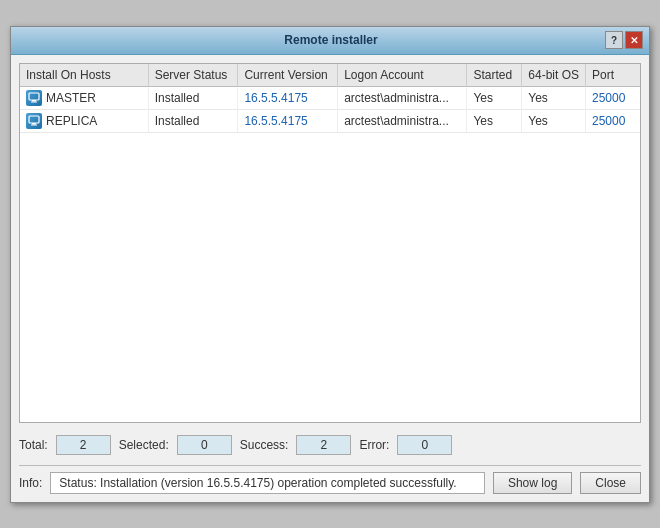 The image size is (660, 528). Describe the element at coordinates (193, 76) in the screenshot. I see `col-header-server-status: Server Status` at that location.